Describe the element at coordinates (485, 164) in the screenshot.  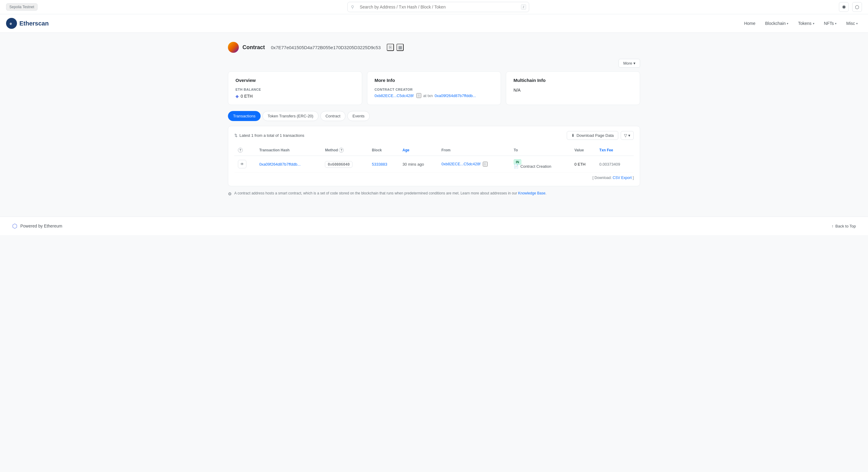
I see `copy-from-button: ⎘` at that location.